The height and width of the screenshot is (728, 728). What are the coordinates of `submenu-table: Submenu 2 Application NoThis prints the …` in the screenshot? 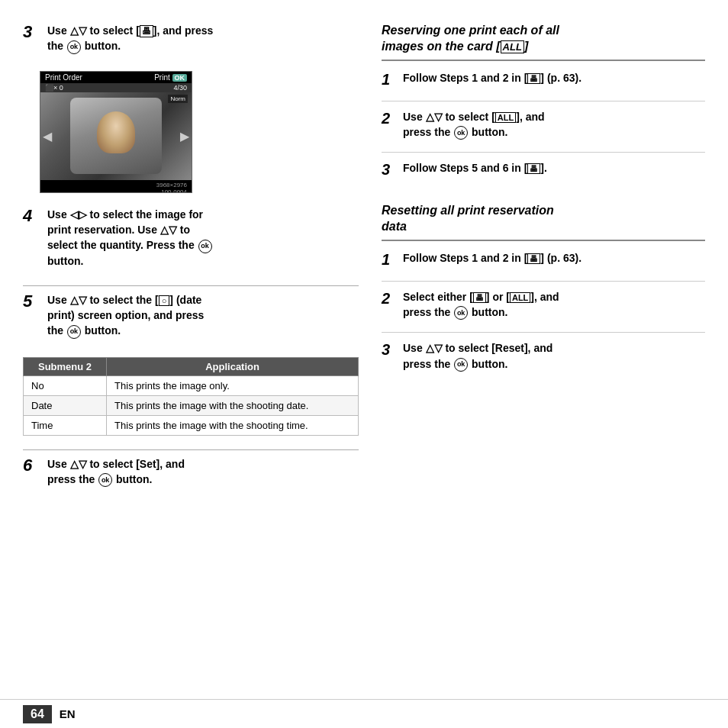 It's located at (191, 397).